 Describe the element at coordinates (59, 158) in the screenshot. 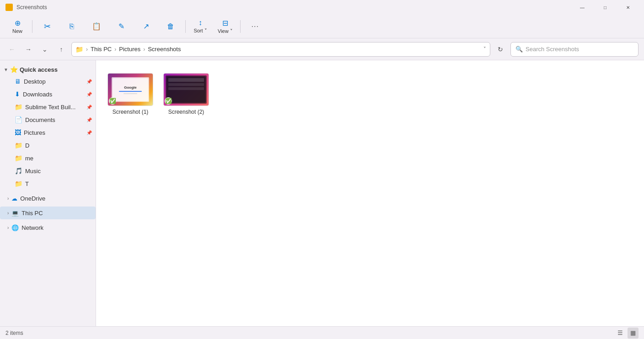

I see `me-label: me` at that location.